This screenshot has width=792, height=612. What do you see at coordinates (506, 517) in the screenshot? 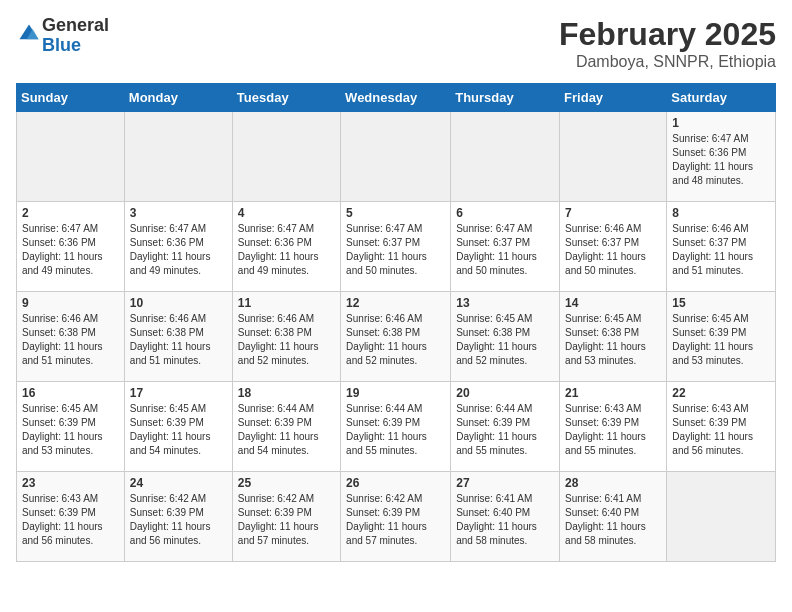
I see `calendar-cell: 27Sunrise: 6:41 AM Sunset: 6:40 PM Dayli…` at bounding box center [506, 517].